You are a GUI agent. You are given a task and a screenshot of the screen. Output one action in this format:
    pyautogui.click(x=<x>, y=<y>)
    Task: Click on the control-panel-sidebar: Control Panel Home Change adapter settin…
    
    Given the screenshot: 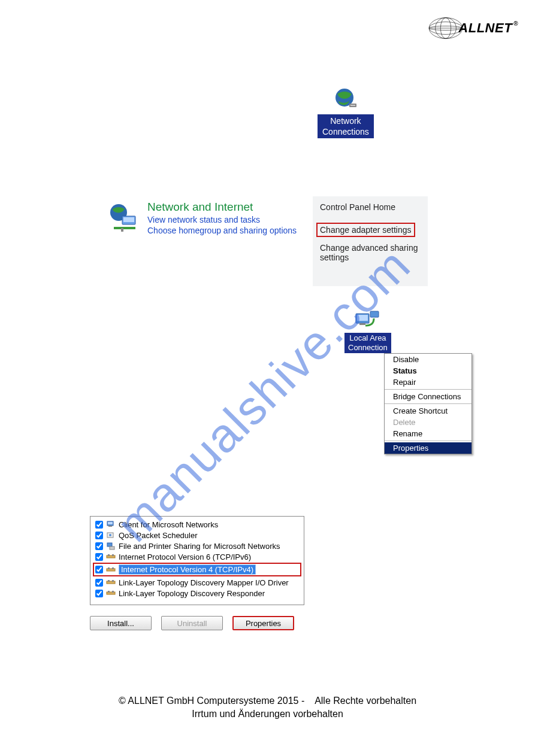 What is the action you would take?
    pyautogui.click(x=370, y=241)
    